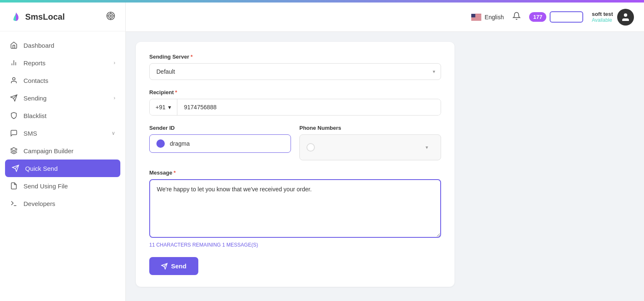 The width and height of the screenshot is (644, 301). Describe the element at coordinates (16, 168) in the screenshot. I see `quick-send-icon` at that location.